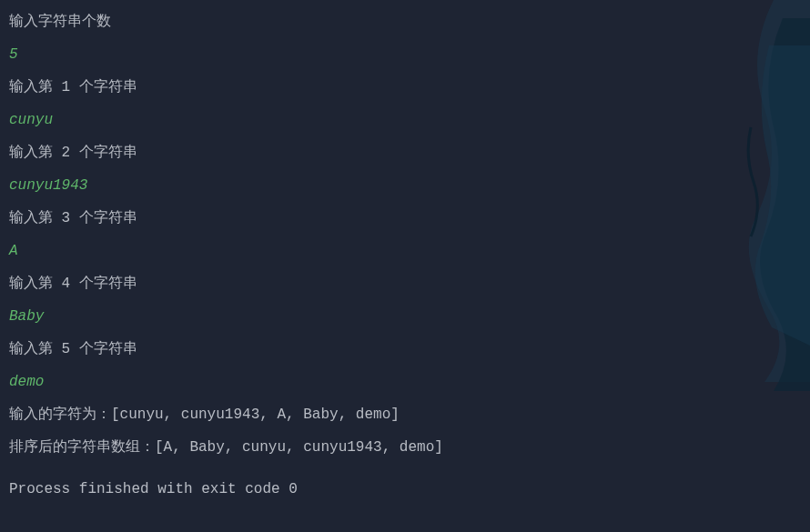 The height and width of the screenshot is (532, 810). I want to click on input-count: 5, so click(405, 55).